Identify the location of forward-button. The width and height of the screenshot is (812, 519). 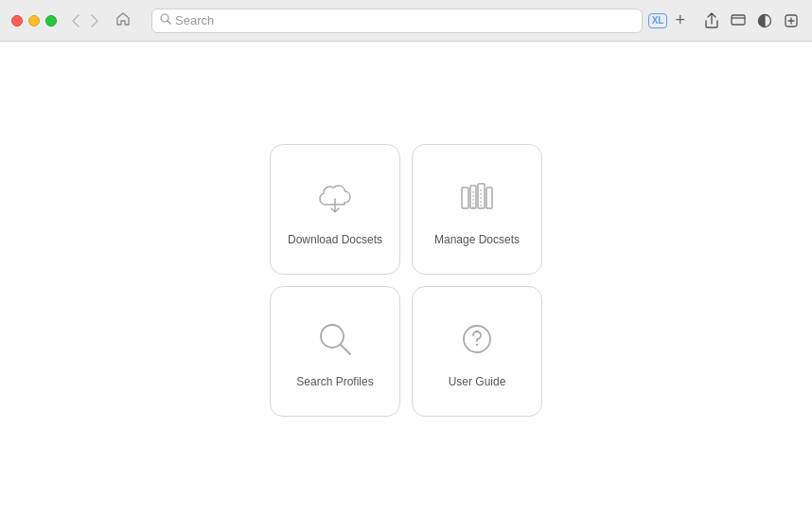
(95, 21).